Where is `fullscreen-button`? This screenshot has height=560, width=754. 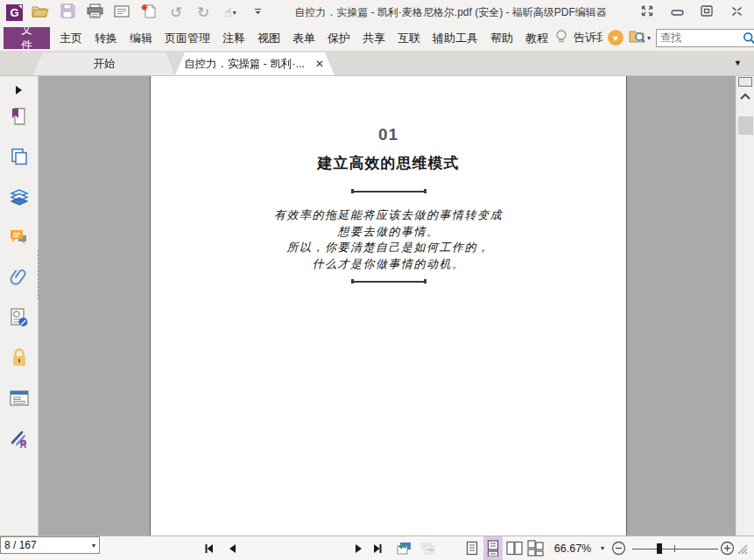
fullscreen-button is located at coordinates (647, 12).